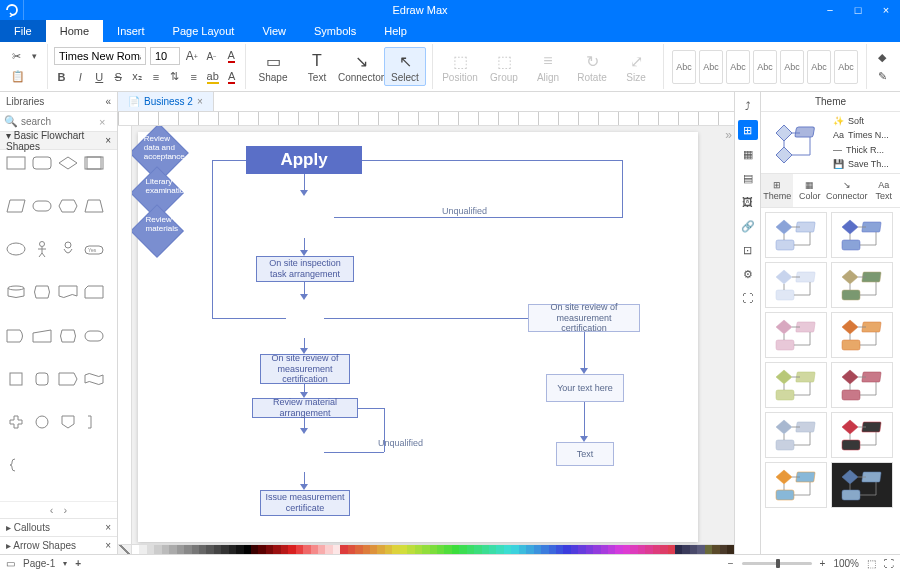 The image size is (900, 572). I want to click on paste-icon: 📋, so click(18, 77).